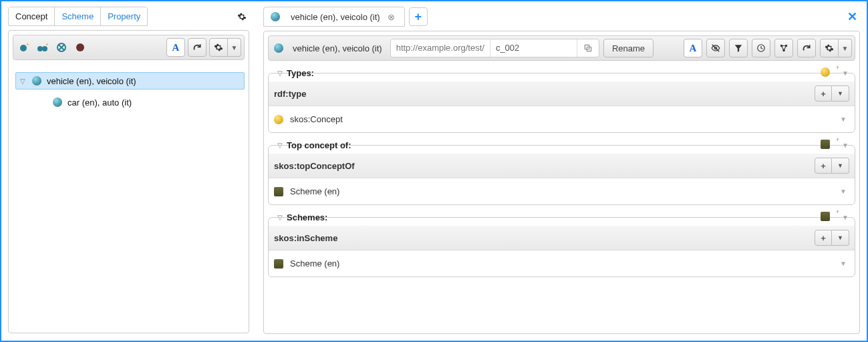  What do you see at coordinates (128, 47) in the screenshot?
I see `left-toolbar: + + A` at bounding box center [128, 47].